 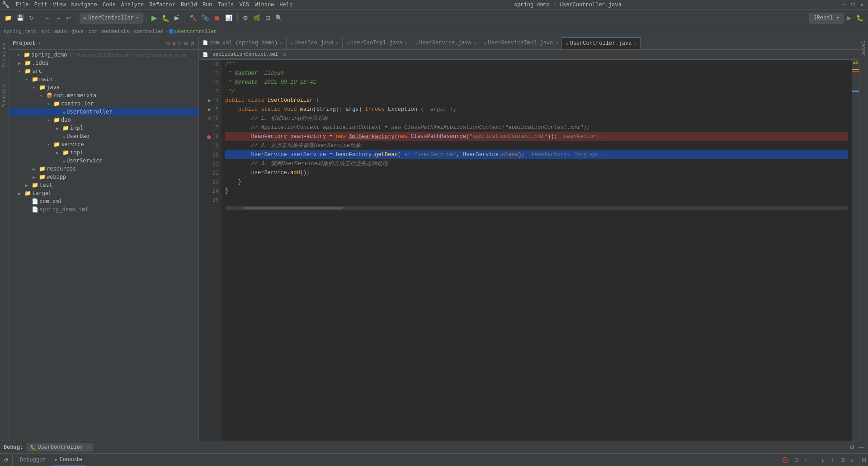 I want to click on console-filter-btn: ⊡, so click(x=797, y=460).